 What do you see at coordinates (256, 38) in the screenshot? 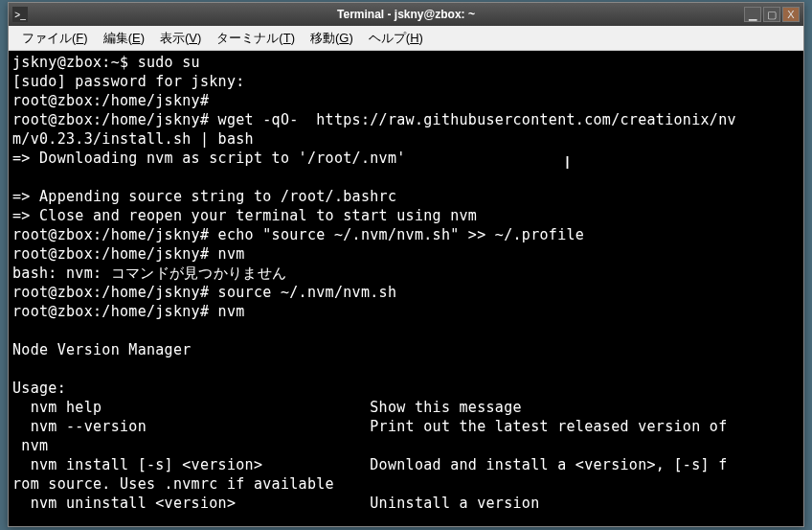
I see `menu-terminal: ターミナル(T)` at bounding box center [256, 38].